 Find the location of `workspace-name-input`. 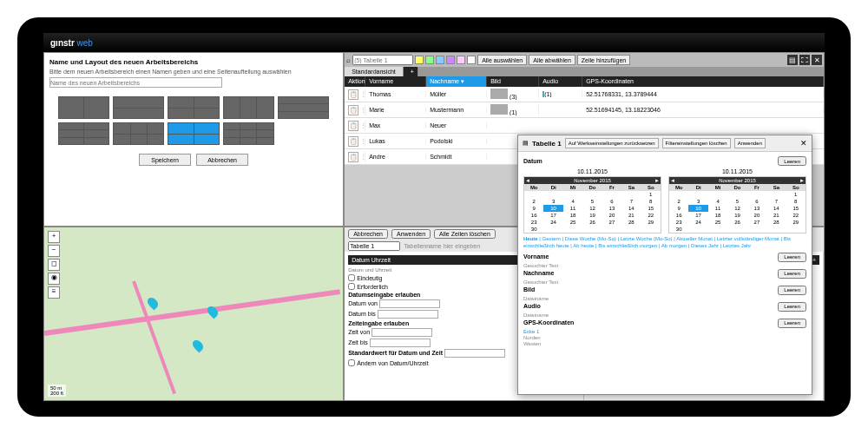

workspace-name-input is located at coordinates (135, 82).